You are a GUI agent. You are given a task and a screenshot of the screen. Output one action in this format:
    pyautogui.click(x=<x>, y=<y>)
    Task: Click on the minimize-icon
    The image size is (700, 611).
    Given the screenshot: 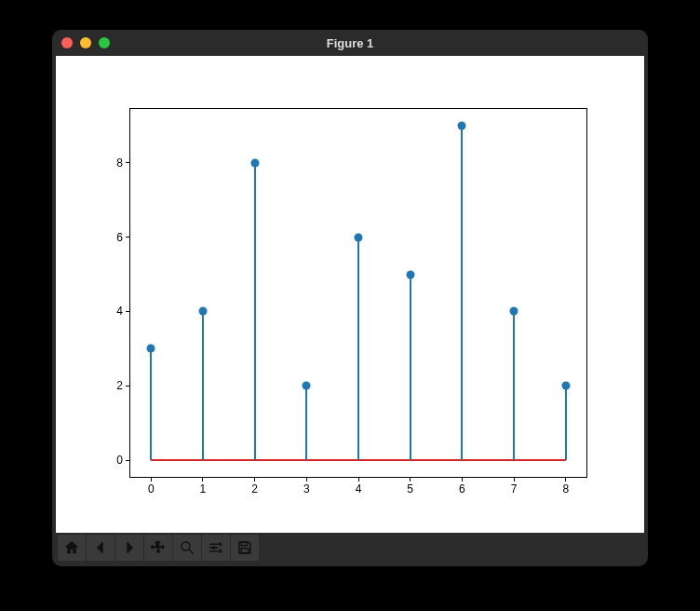 What is the action you would take?
    pyautogui.click(x=86, y=43)
    